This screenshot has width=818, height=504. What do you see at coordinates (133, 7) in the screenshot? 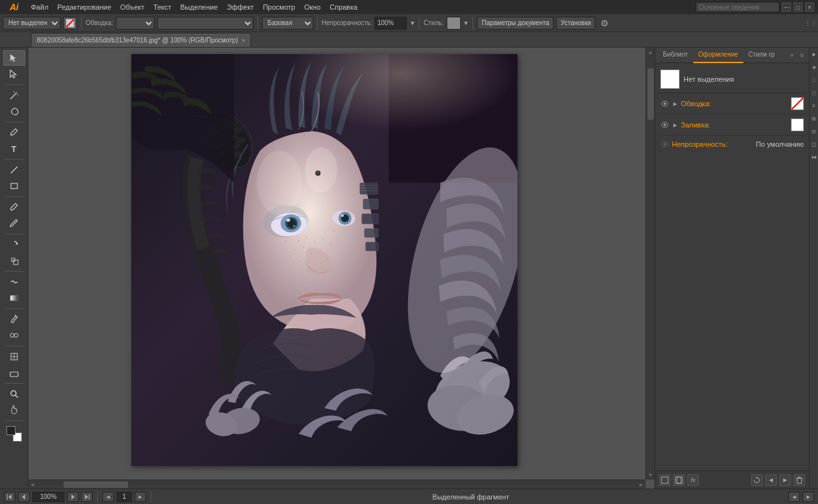
I see `menu-object: Объект` at bounding box center [133, 7].